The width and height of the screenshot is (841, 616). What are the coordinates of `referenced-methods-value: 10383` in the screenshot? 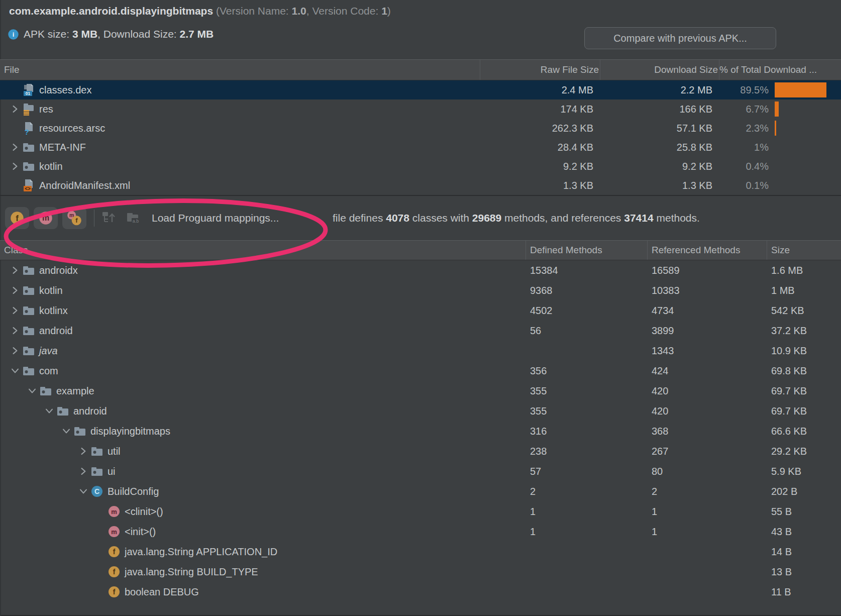 It's located at (707, 290).